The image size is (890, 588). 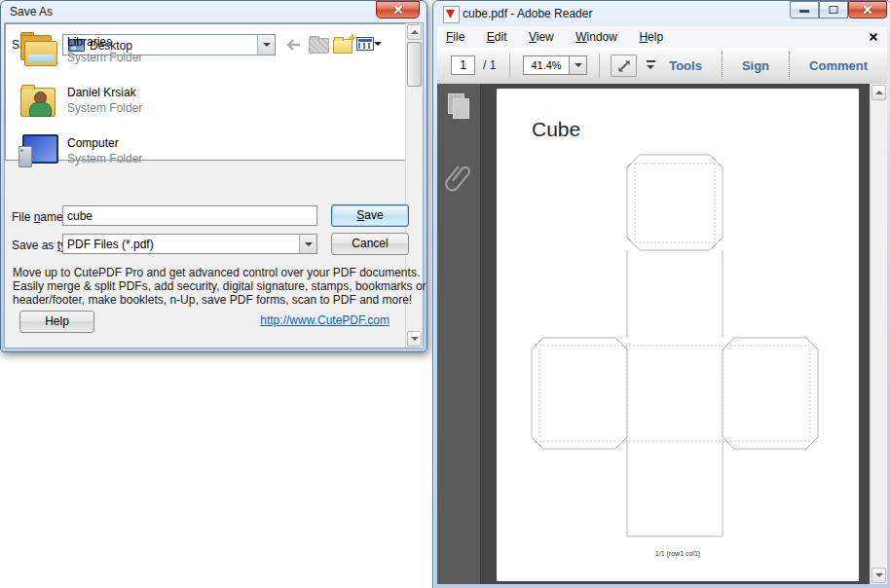 What do you see at coordinates (878, 334) in the screenshot?
I see `document-scrollbar` at bounding box center [878, 334].